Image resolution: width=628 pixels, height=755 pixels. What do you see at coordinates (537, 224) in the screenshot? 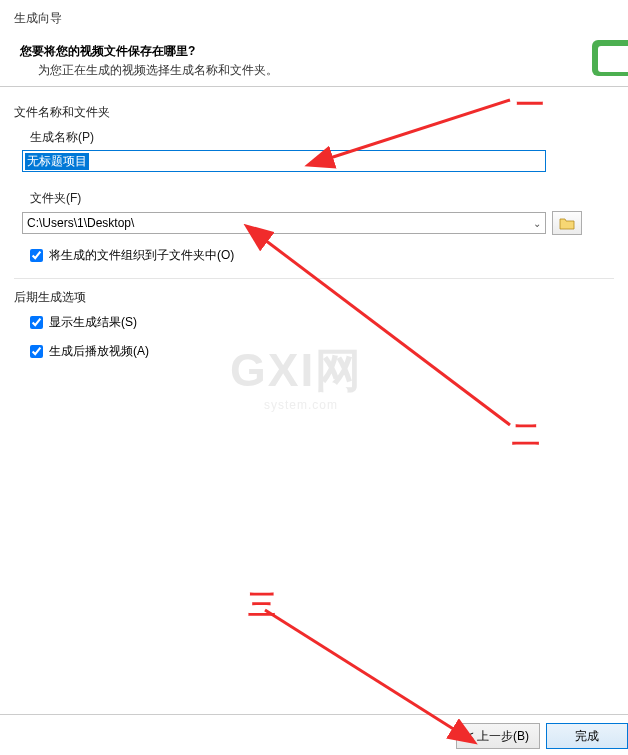
I see `chevron-down-icon: ⌄` at bounding box center [537, 224].